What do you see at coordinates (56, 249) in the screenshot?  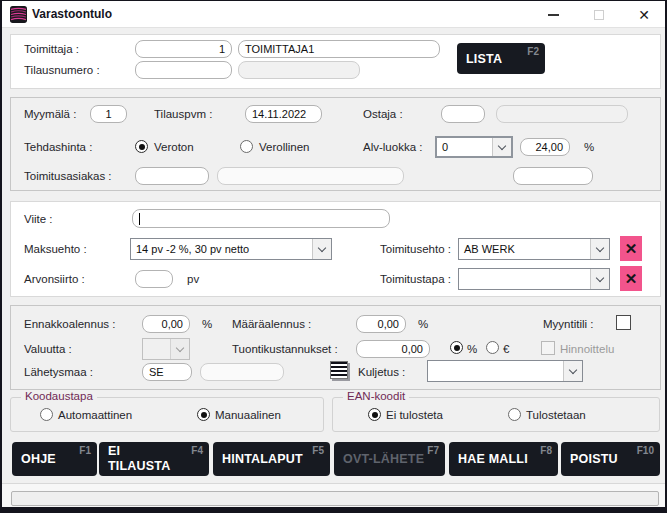 I see `maksuehto-label: Maksuehto :` at bounding box center [56, 249].